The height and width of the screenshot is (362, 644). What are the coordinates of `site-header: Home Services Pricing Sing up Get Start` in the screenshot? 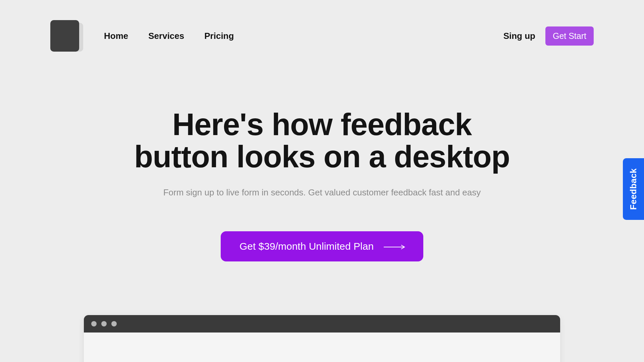 It's located at (322, 29).